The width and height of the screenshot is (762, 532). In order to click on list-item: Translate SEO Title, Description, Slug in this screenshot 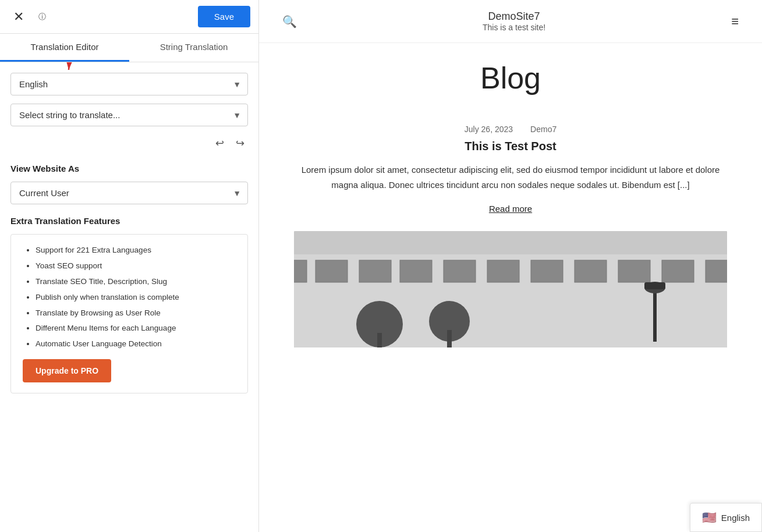, I will do `click(136, 282)`.